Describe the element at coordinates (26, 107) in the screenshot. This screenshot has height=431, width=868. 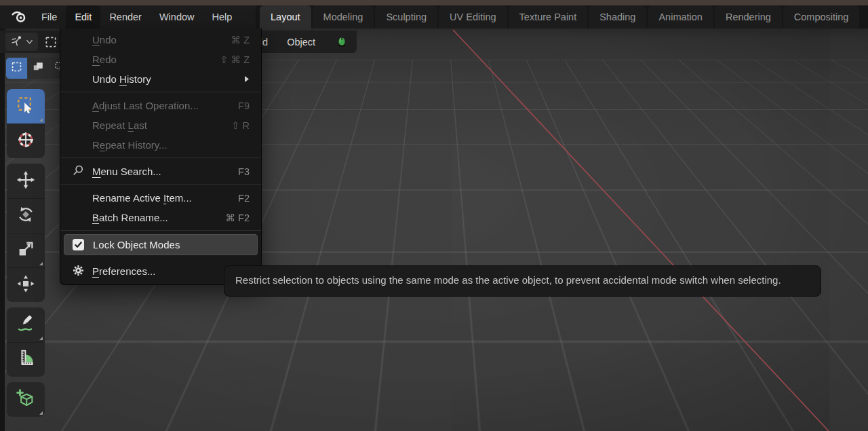
I see `tool-select-icon` at that location.